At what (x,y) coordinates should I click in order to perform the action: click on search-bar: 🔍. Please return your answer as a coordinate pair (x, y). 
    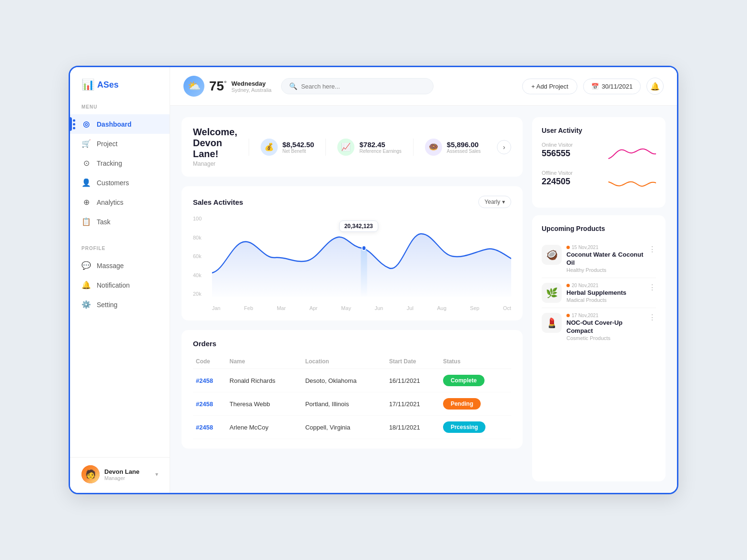
    Looking at the image, I should click on (357, 86).